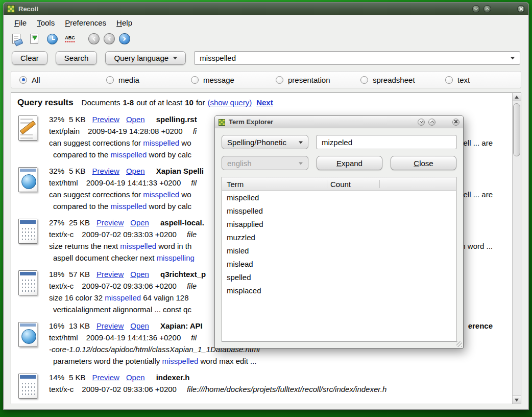 The width and height of the screenshot is (532, 417). What do you see at coordinates (61, 389) in the screenshot?
I see `mime-type: text/x-c` at bounding box center [61, 389].